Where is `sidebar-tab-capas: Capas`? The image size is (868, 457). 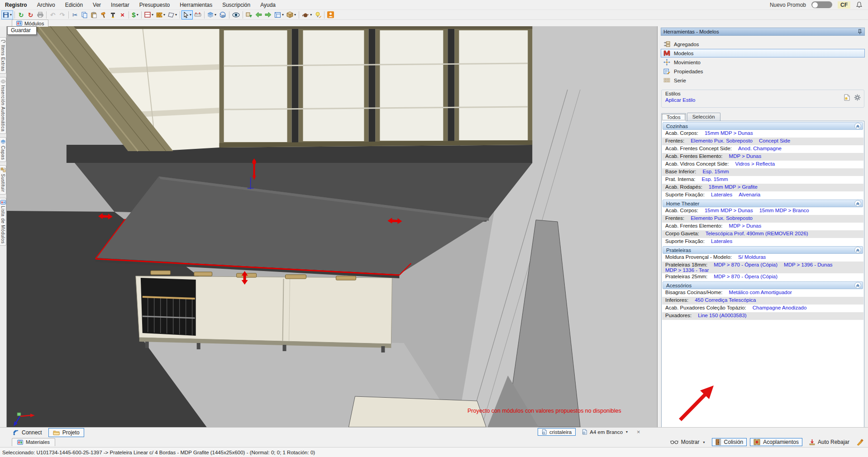 sidebar-tab-capas: Capas is located at coordinates (3, 149).